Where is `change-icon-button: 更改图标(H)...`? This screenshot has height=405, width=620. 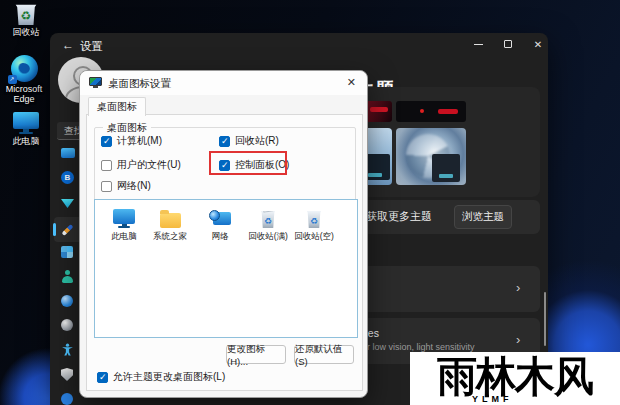 change-icon-button: 更改图标(H)... is located at coordinates (256, 354).